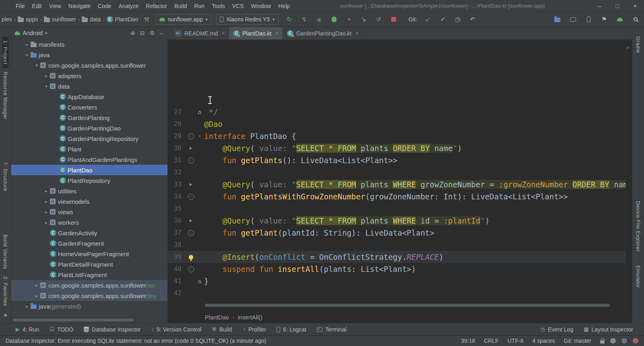 Image resolution: width=644 pixels, height=346 pixels. I want to click on toolwindow-button-database-inspector: Database Inspector, so click(112, 329).